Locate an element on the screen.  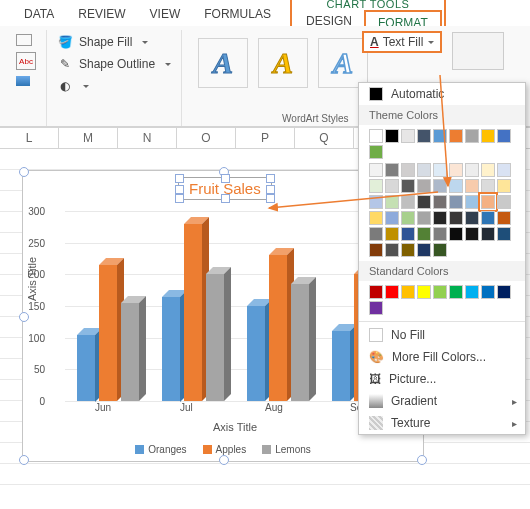
tab-view: VIEW is located at coordinates (166, 14).